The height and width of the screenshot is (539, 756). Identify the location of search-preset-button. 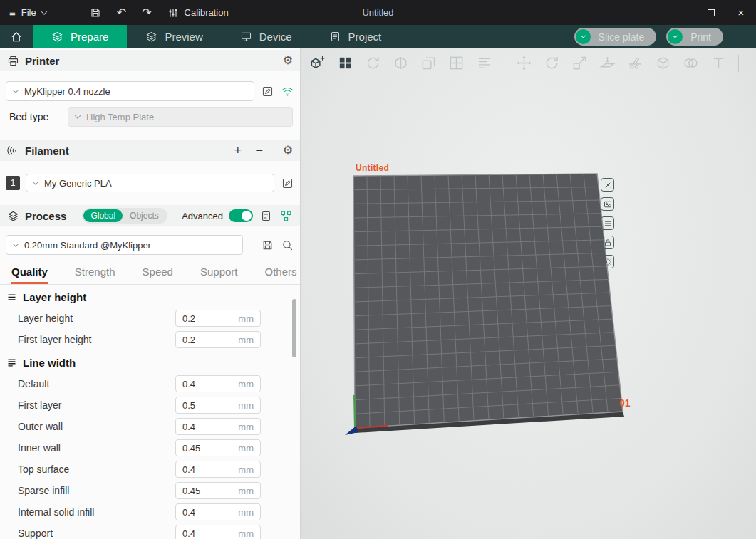
(287, 245).